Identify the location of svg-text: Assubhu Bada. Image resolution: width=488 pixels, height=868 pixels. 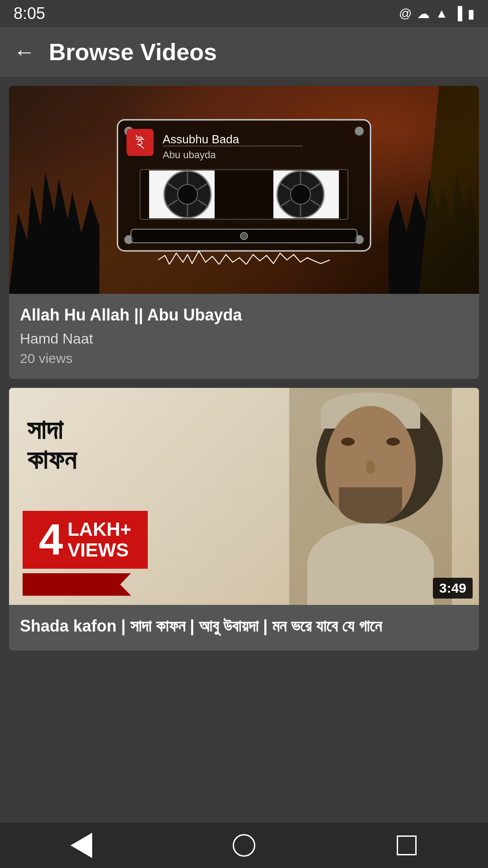
(201, 139).